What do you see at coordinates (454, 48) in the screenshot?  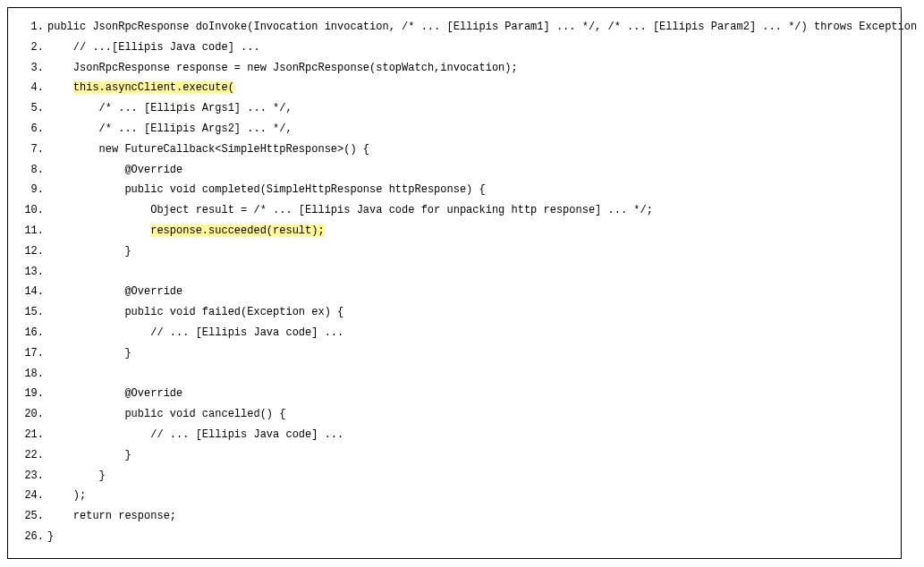 I see `code-line: 2. // ...[Ellipis Java code] ...` at bounding box center [454, 48].